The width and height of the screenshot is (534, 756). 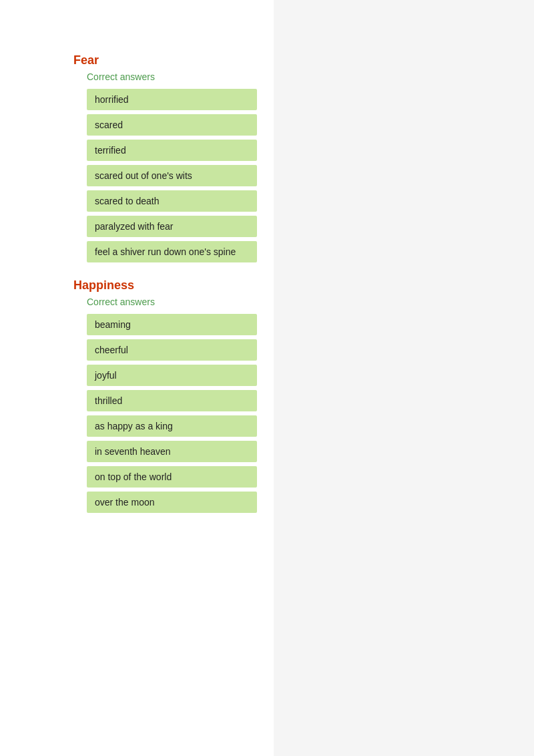 I want to click on list-item: scared out of one's wits, so click(x=172, y=176).